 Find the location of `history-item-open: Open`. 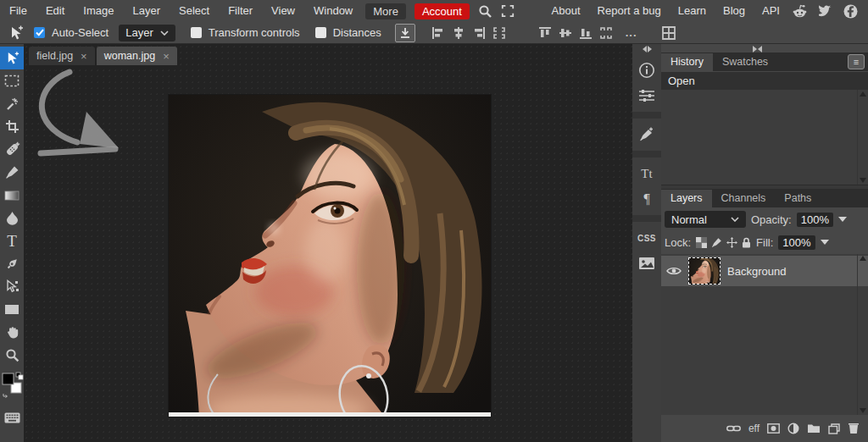

history-item-open: Open is located at coordinates (765, 81).